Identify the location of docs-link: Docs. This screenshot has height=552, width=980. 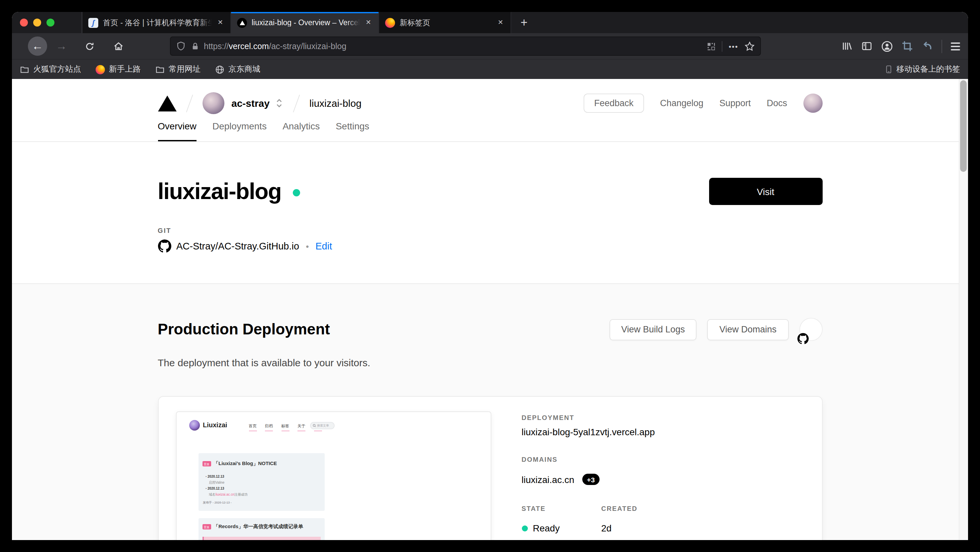
(777, 103).